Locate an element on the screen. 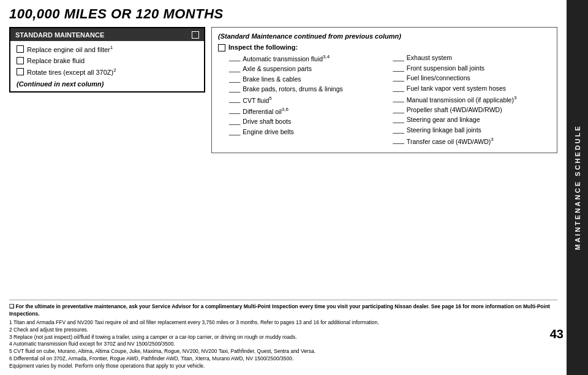  list-item: ___ Brake pads, rotors, drums & linings is located at coordinates (308, 89).